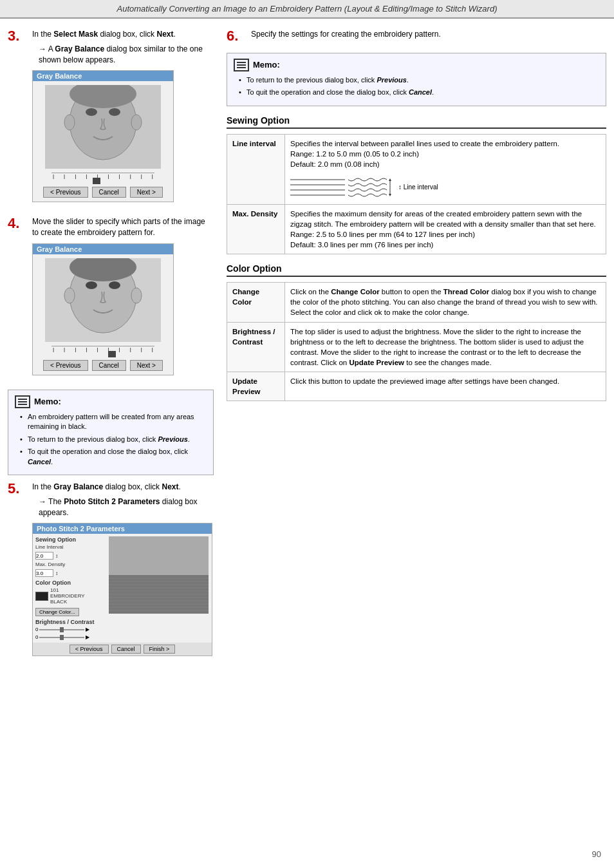  I want to click on btn-next-1: Next >, so click(147, 192).